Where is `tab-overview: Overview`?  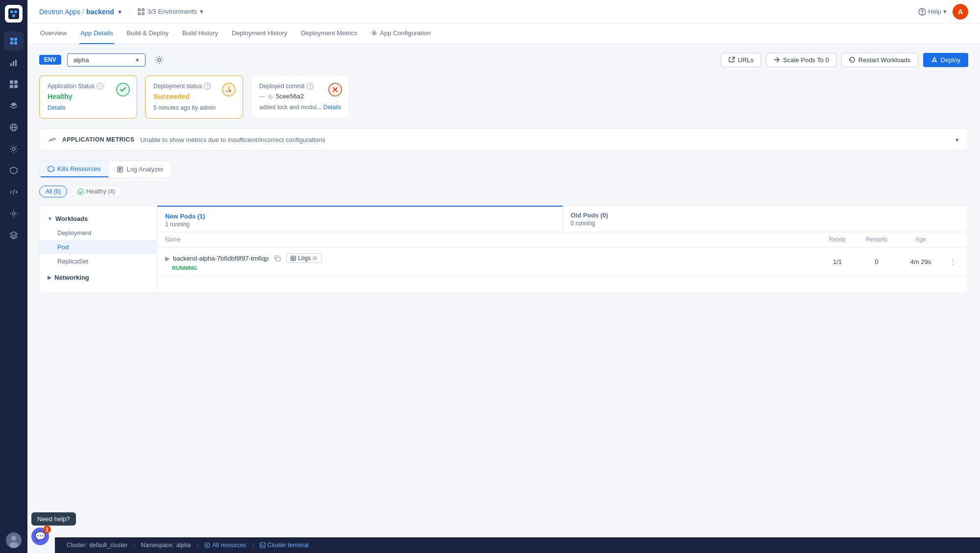
tab-overview: Overview is located at coordinates (53, 34).